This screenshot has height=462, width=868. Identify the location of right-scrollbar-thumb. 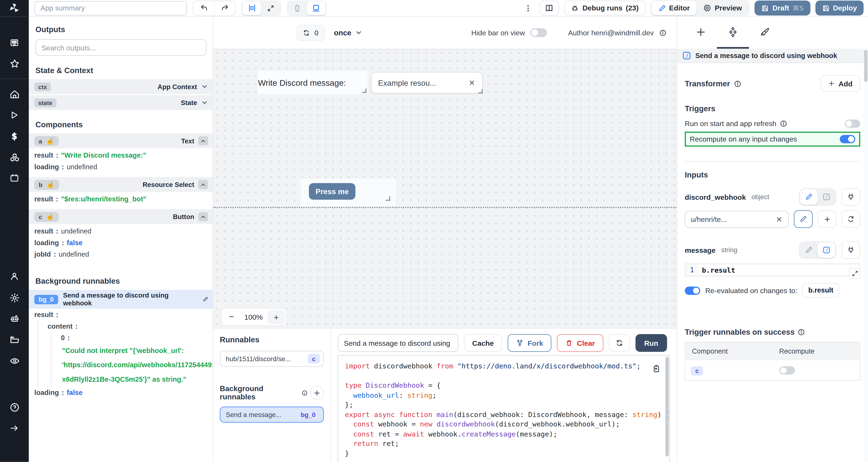
(866, 66).